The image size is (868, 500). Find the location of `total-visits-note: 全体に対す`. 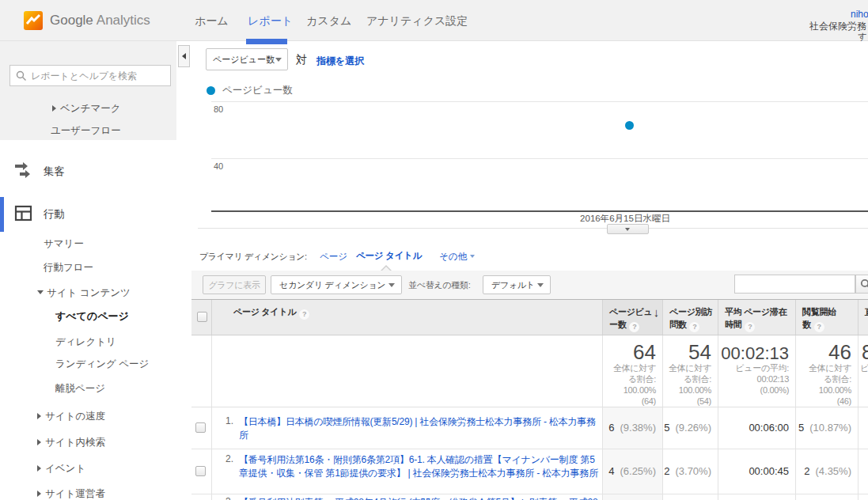

total-visits-note: 全体に対す is located at coordinates (690, 368).